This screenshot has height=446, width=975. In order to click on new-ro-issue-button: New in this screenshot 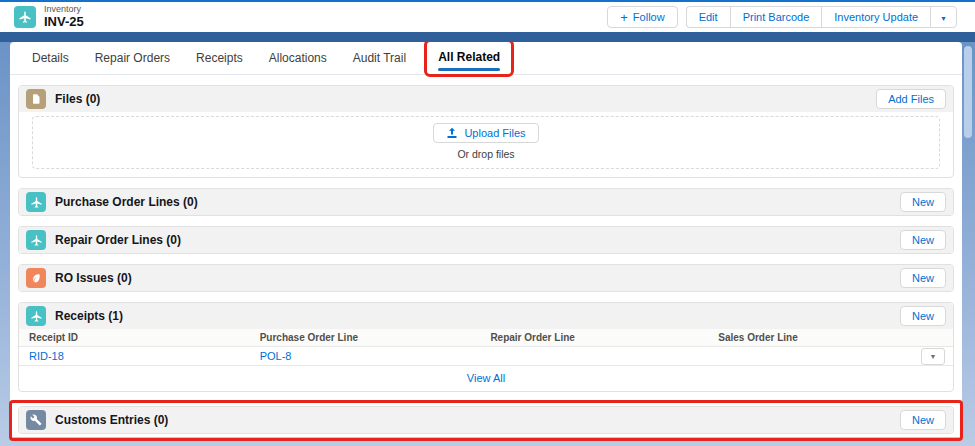, I will do `click(923, 278)`.